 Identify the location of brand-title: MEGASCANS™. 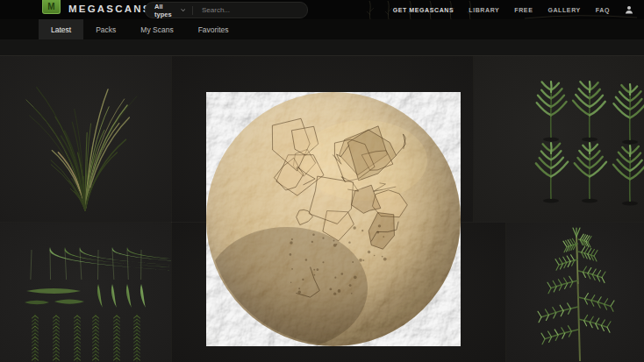
(112, 9).